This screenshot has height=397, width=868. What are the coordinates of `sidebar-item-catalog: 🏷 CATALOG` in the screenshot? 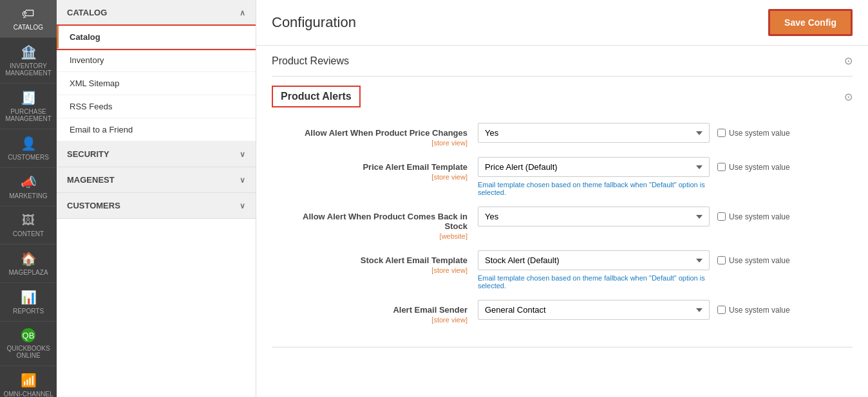 It's located at (28, 19).